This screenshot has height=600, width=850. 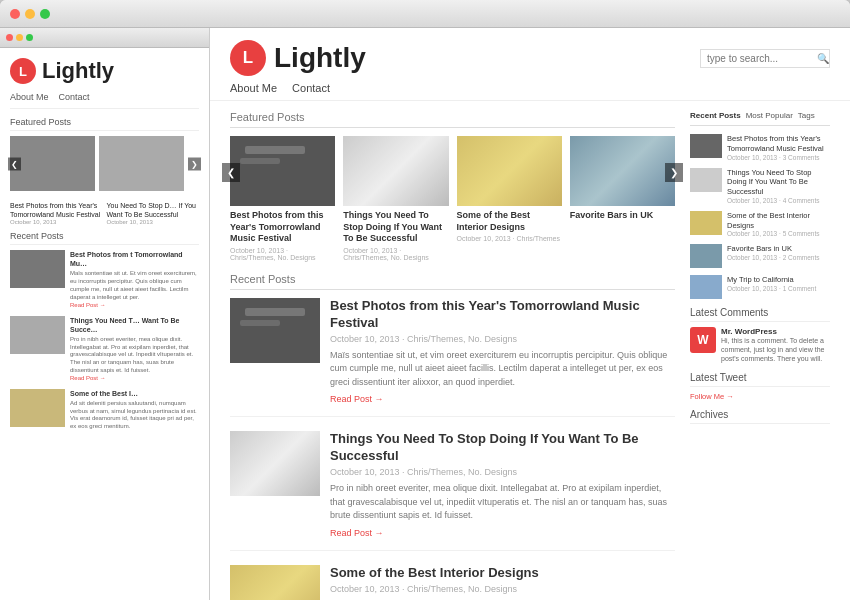 I want to click on recent-title-2: Things You Need To Stop Doing If You Wan…, so click(x=502, y=448).